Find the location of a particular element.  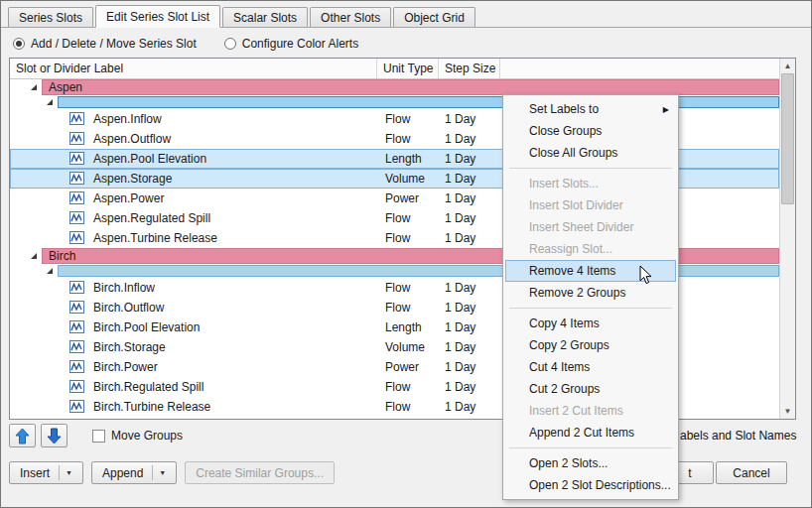

menu-item-insert-slot-divider: Insert Slot Divider is located at coordinates (591, 205).